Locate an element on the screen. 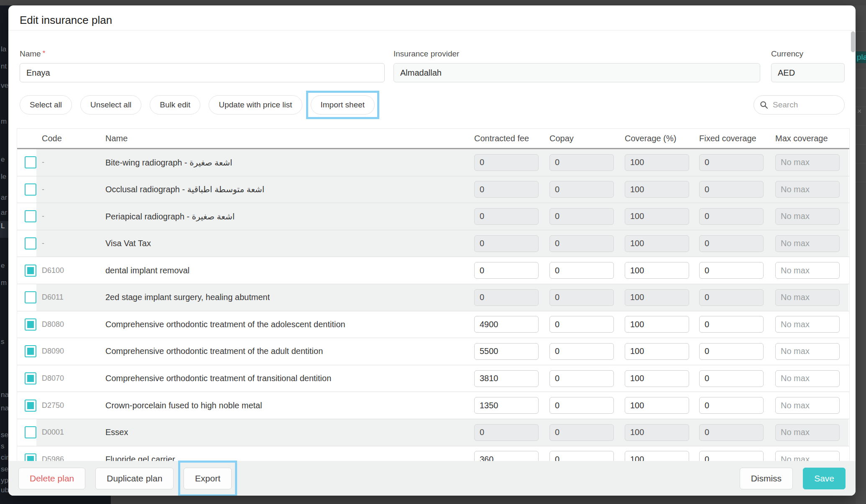  provider-label: Insurance provider is located at coordinates (427, 54).